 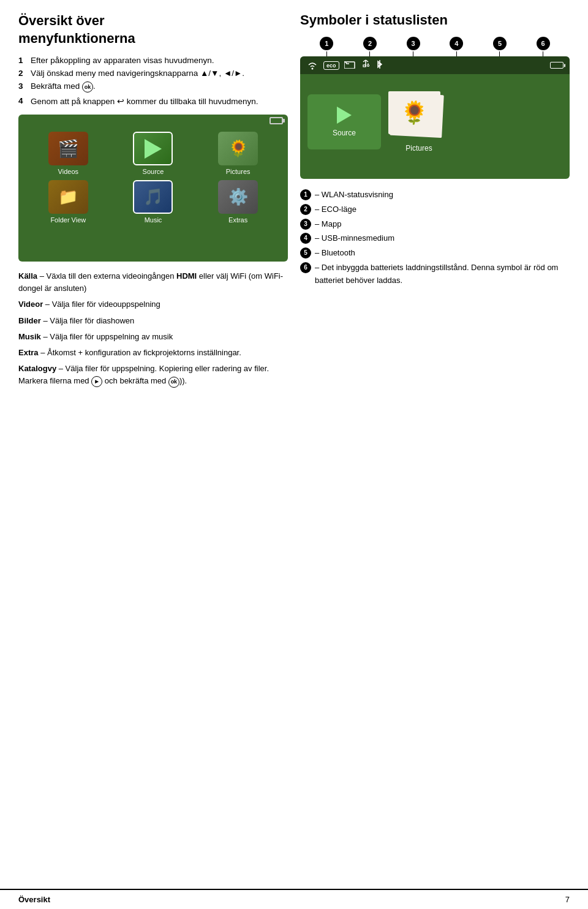 What do you see at coordinates (63, 87) in the screenshot?
I see `step-text: Bekräfta med ok.` at bounding box center [63, 87].